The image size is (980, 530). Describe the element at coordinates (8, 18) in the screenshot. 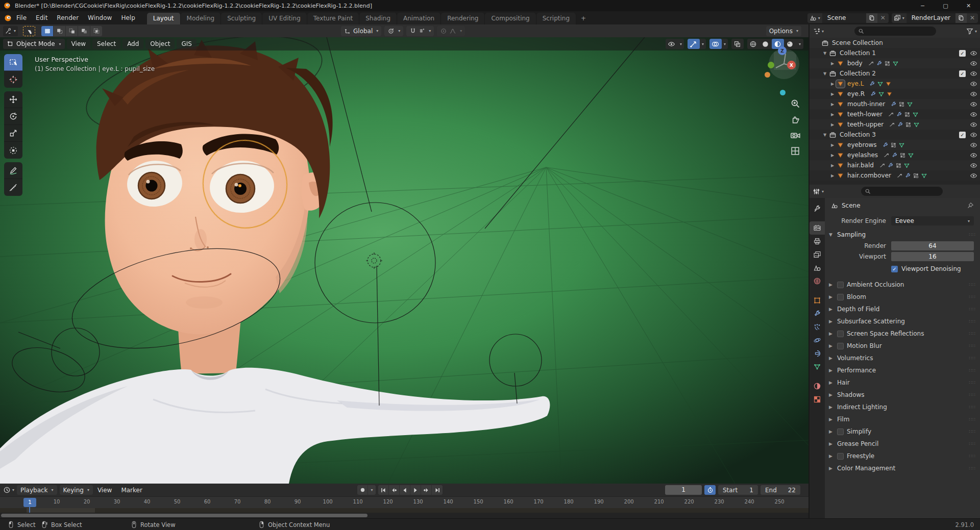

I see `blender-menu-icon` at that location.